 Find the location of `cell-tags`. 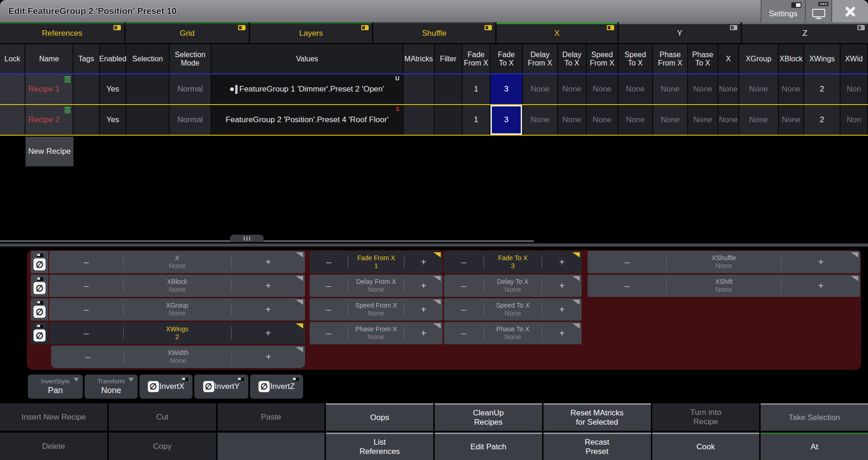

cell-tags is located at coordinates (86, 120).